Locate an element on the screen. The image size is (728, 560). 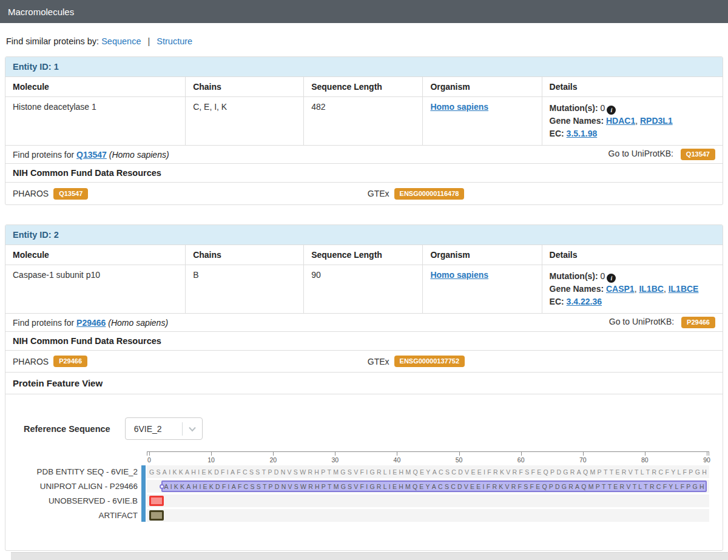
ec-link: 3.4.22.36 is located at coordinates (584, 302).